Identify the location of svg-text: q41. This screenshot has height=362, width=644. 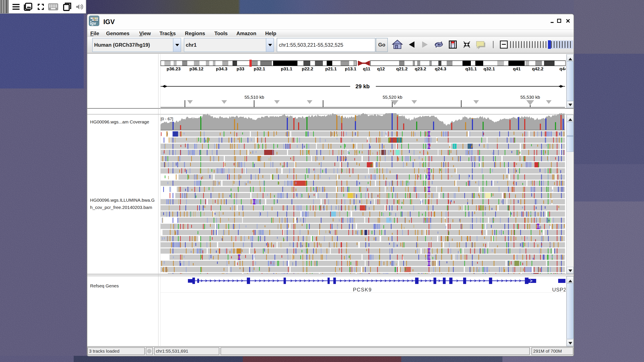
(517, 69).